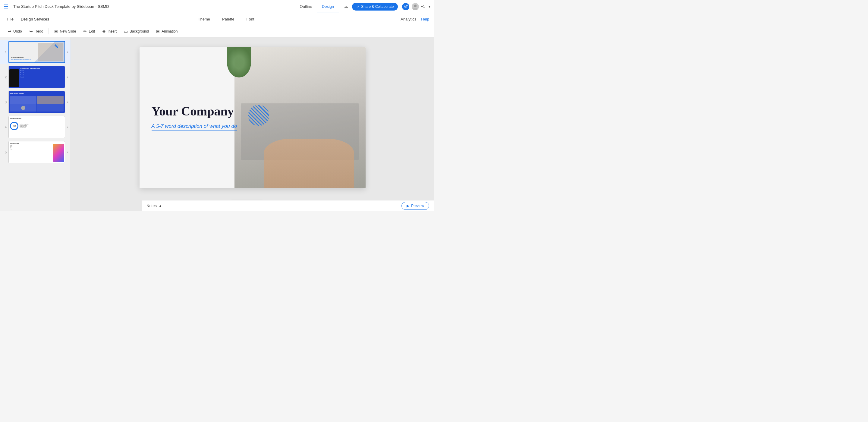 Image resolution: width=868 pixels, height=422 pixels. What do you see at coordinates (14, 78) in the screenshot?
I see `thumb2-image` at bounding box center [14, 78].